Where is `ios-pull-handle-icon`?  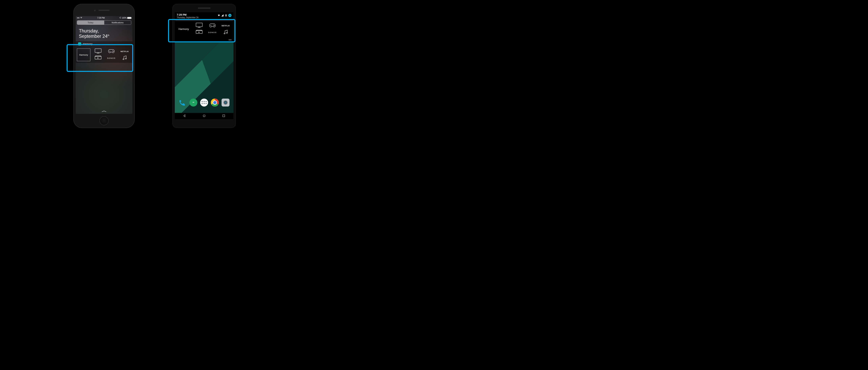 ios-pull-handle-icon is located at coordinates (104, 111).